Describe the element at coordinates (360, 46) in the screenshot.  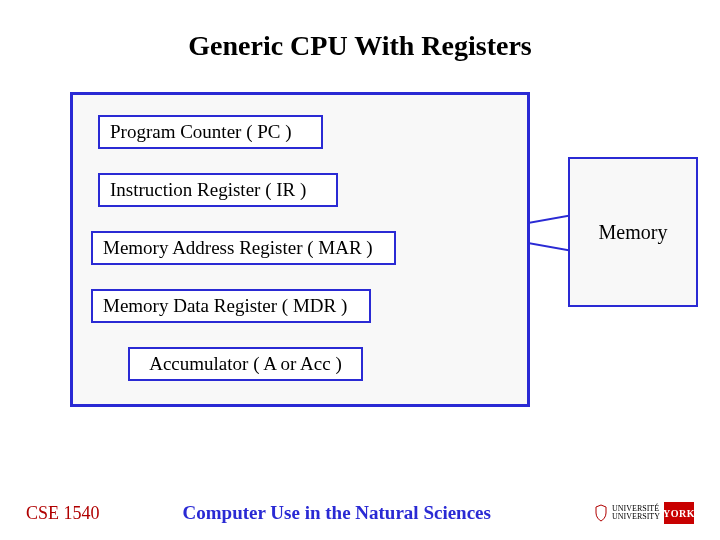
I see `slide-title: Generic CPU With Registers` at that location.